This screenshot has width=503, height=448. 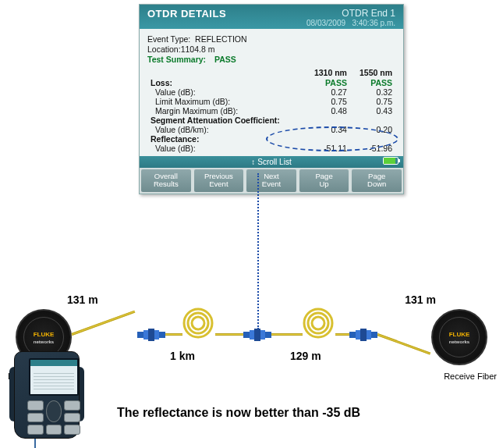 What do you see at coordinates (328, 73) in the screenshot?
I see `col-1310: 1310 nm` at bounding box center [328, 73].